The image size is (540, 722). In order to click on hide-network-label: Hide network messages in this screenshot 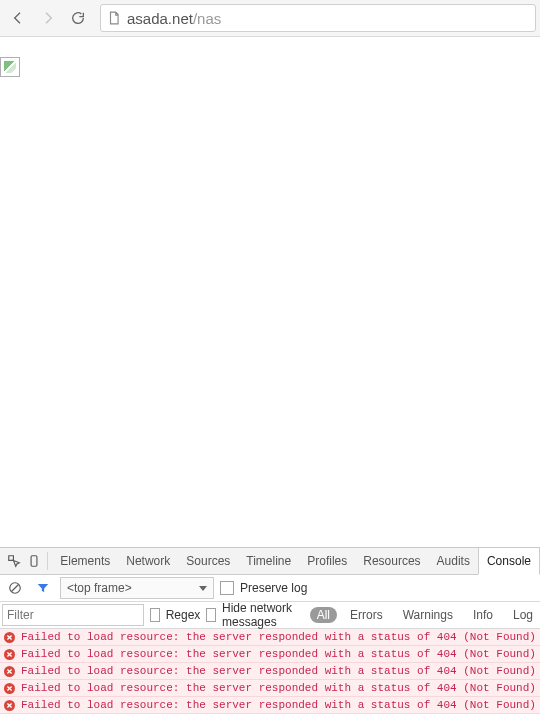, I will do `click(263, 615)`.